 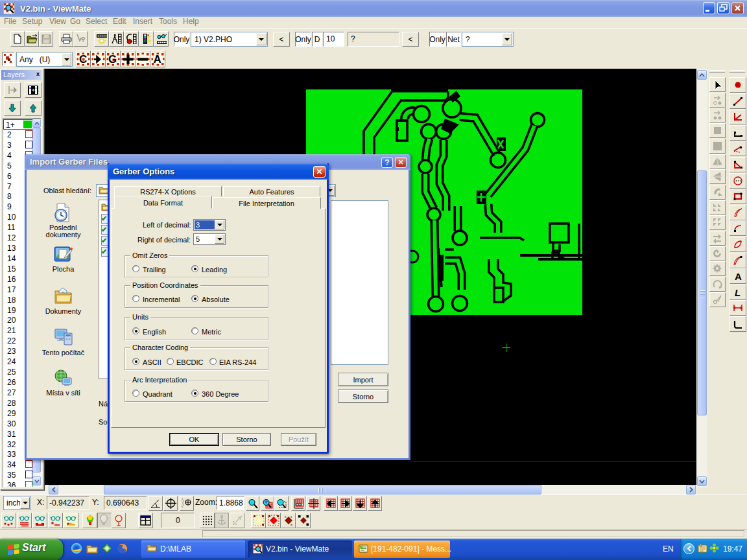 I want to click on svg-text: G, so click(x=113, y=60).